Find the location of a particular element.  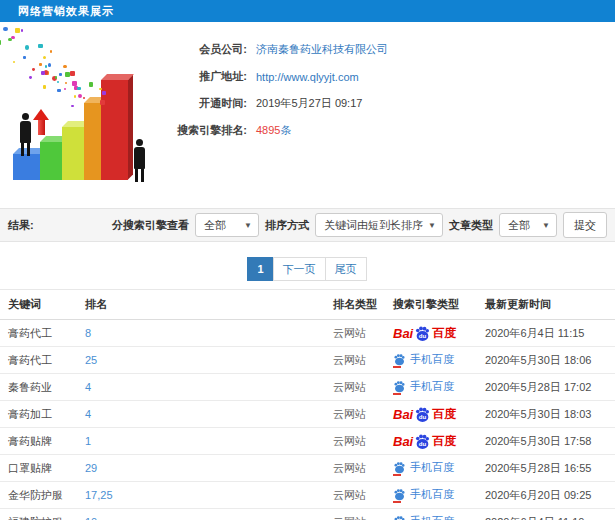

engine-filter-value: 全部 is located at coordinates (215, 226).